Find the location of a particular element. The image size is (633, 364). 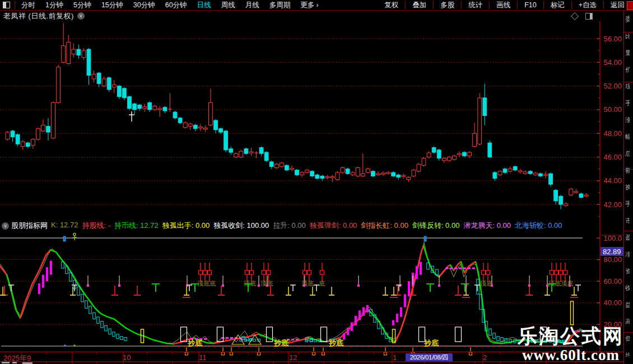

action-button-2: 多股 is located at coordinates (447, 6).